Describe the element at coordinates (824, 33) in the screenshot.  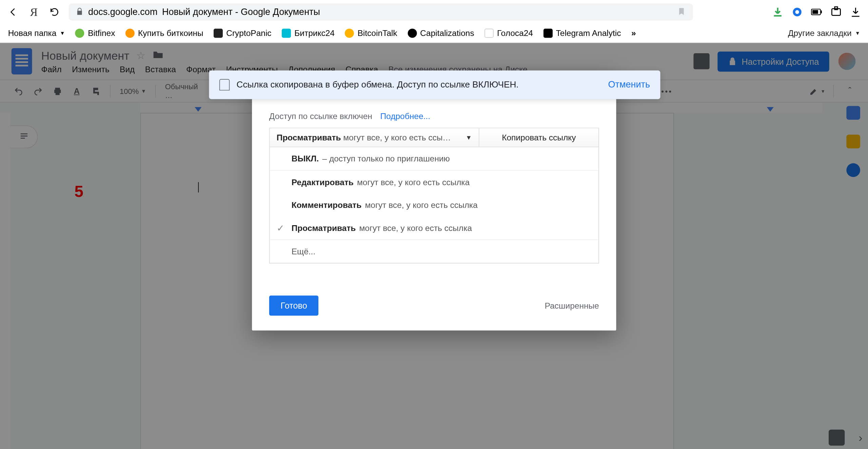
I see `other-bookmarks: Другие закладки ▼` at that location.